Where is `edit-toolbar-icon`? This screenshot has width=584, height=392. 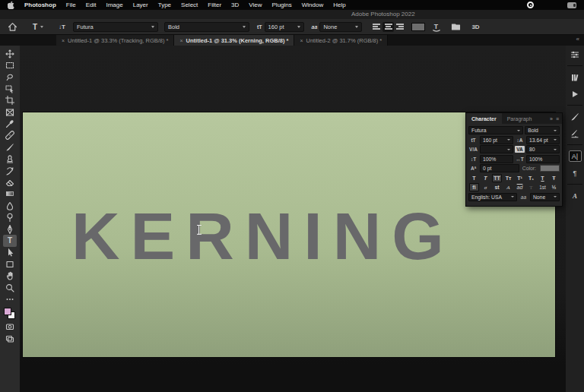
edit-toolbar-icon is located at coordinates (10, 299).